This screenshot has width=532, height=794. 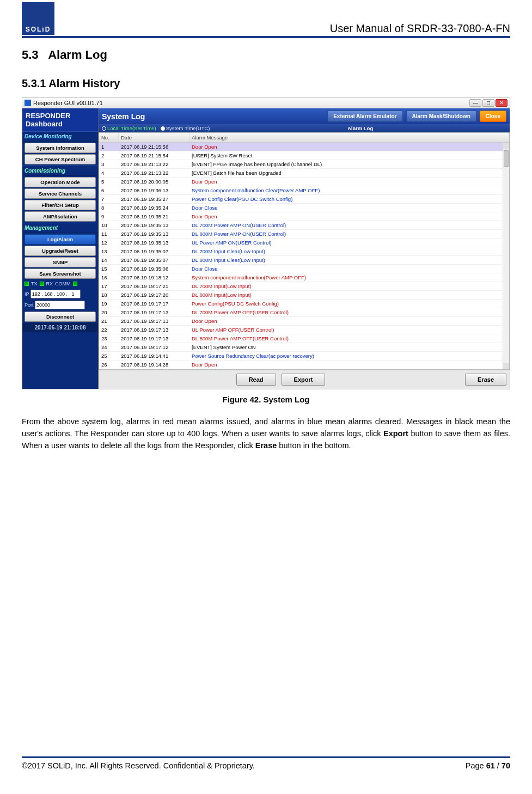 What do you see at coordinates (123, 117) in the screenshot?
I see `panel-title: System Log` at bounding box center [123, 117].